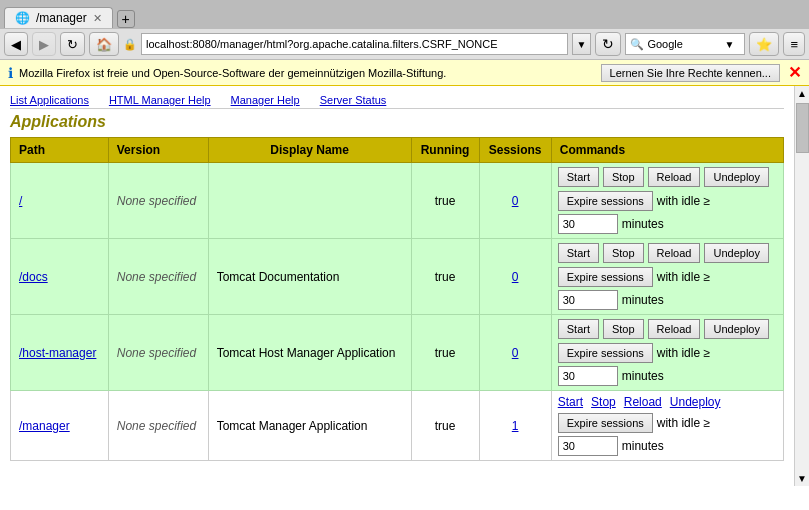 Image resolution: width=809 pixels, height=510 pixels. Describe the element at coordinates (802, 94) in the screenshot. I see `scroll-arrow-up: ▲` at that location.